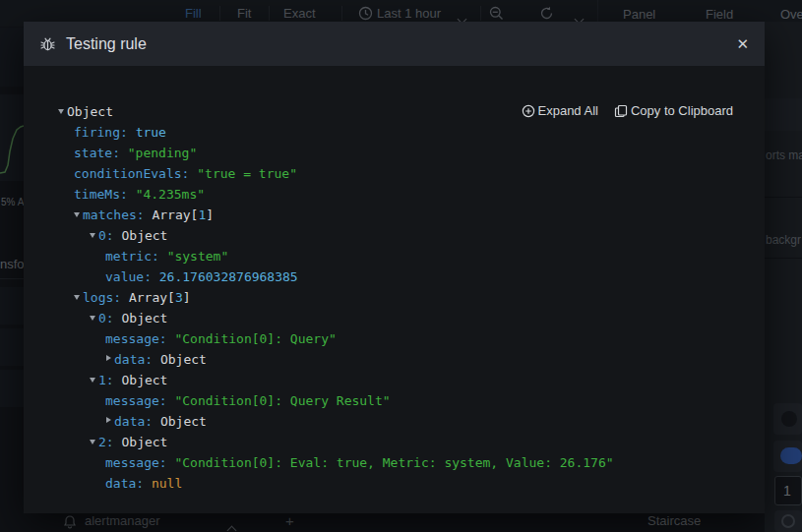 The height and width of the screenshot is (532, 802). Describe the element at coordinates (247, 173) in the screenshot. I see `json-value: "true = true"` at that location.